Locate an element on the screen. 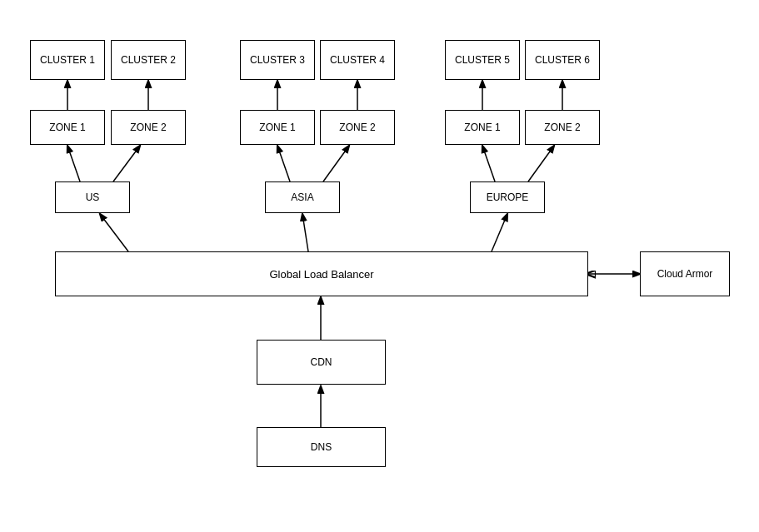  zone1-eu-box: ZONE 1 is located at coordinates (482, 127).